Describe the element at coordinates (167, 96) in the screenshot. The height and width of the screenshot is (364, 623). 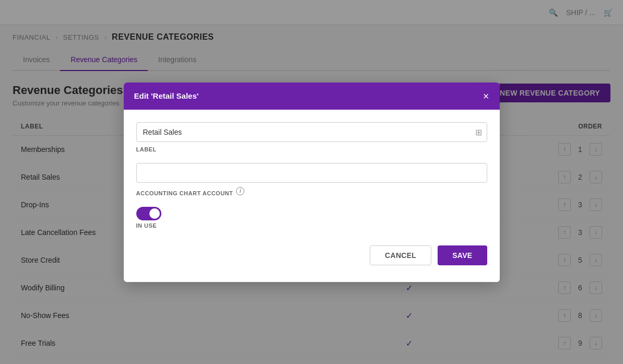
I see `modal-title: Edit 'Retail Sales'` at that location.